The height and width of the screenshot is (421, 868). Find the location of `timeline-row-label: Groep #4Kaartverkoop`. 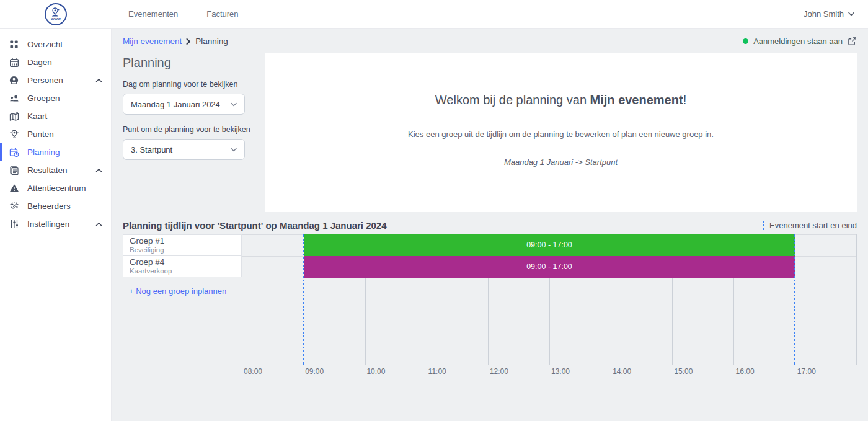

timeline-row-label: Groep #4Kaartverkoop is located at coordinates (182, 267).